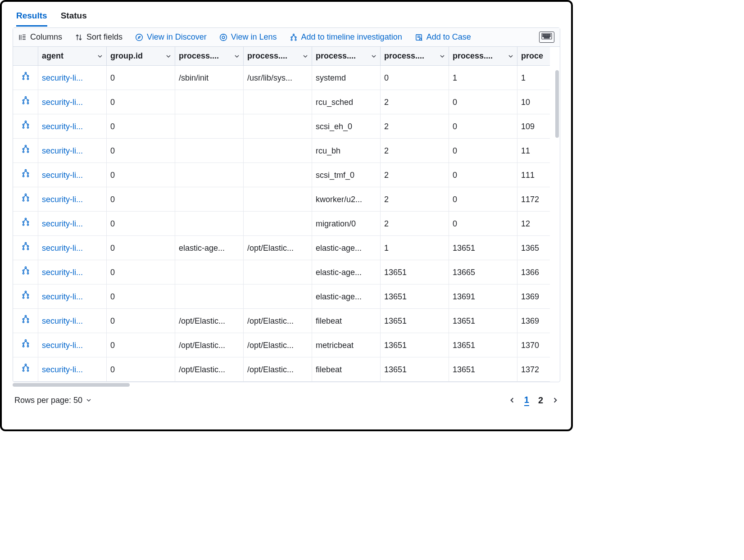  Describe the element at coordinates (346, 37) in the screenshot. I see `add-to-timeline-link: Add to timeline investigation` at that location.